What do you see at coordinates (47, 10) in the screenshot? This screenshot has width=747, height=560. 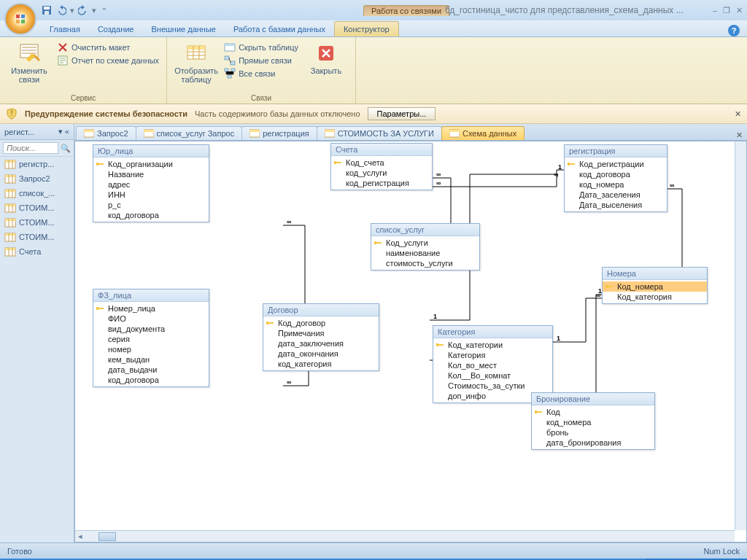 I see `save-icon` at bounding box center [47, 10].